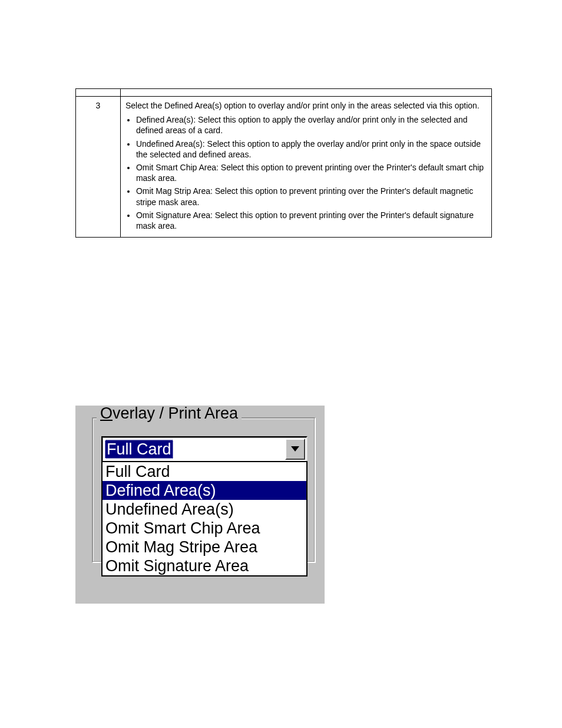 The height and width of the screenshot is (728, 562). I want to click on groupbox-legend: Overlay / Print Area, so click(169, 414).